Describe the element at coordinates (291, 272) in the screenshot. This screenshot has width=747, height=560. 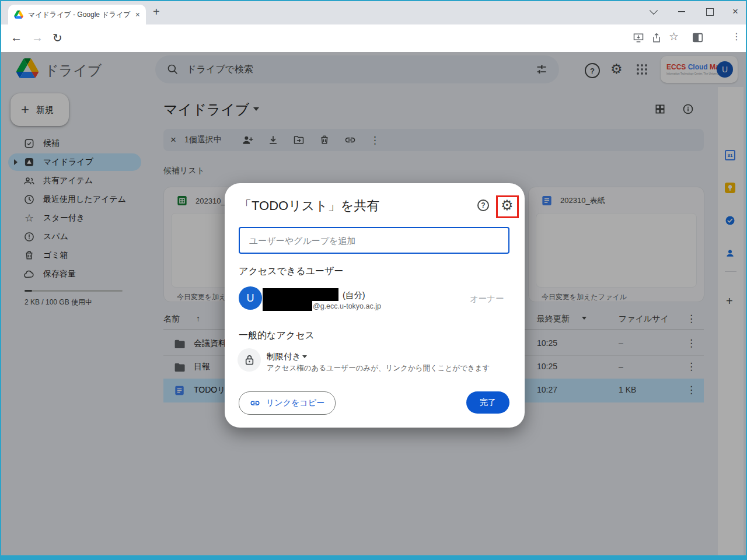
I see `people-with-access-heading: アクセスできるユーザー` at that location.